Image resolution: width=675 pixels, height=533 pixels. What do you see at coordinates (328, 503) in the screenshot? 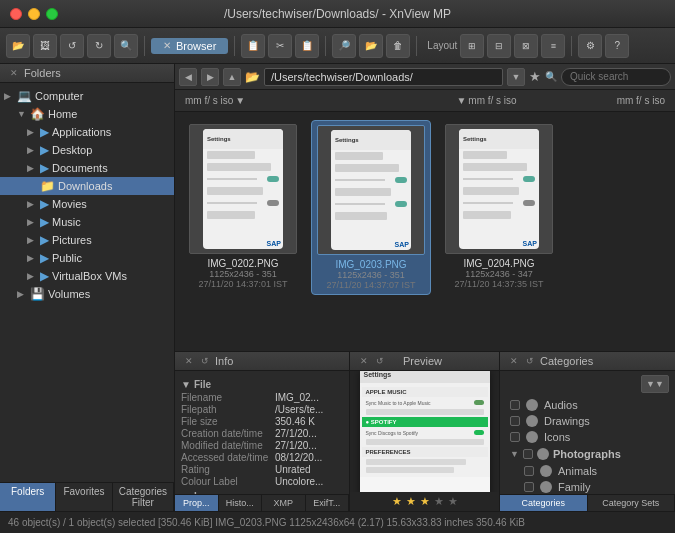
I see `info-tab-exif: ExifT...` at bounding box center [328, 503].